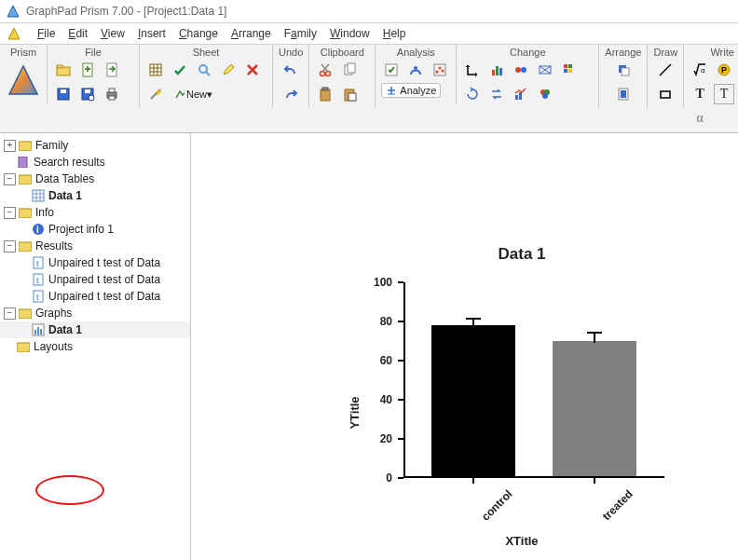 The image size is (738, 560). What do you see at coordinates (665, 70) in the screenshot?
I see `draw-line-icon` at bounding box center [665, 70].